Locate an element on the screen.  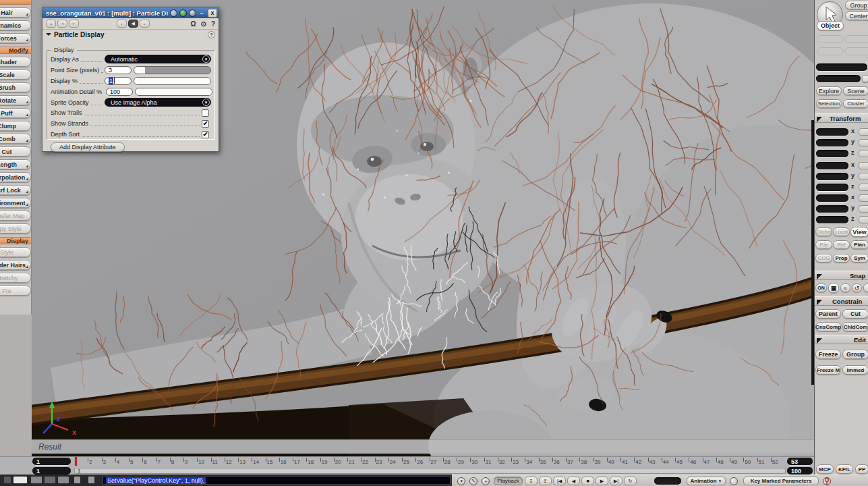
lock-icon is located at coordinates (174, 14).